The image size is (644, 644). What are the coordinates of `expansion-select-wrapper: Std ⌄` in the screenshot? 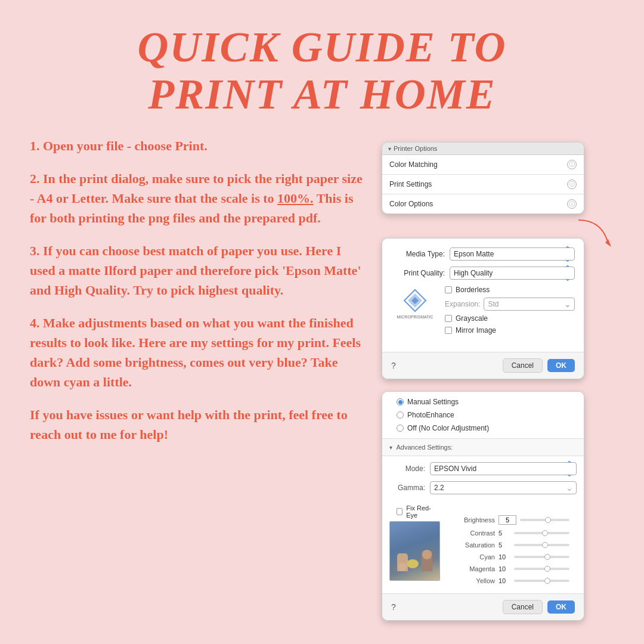 It's located at (530, 304).